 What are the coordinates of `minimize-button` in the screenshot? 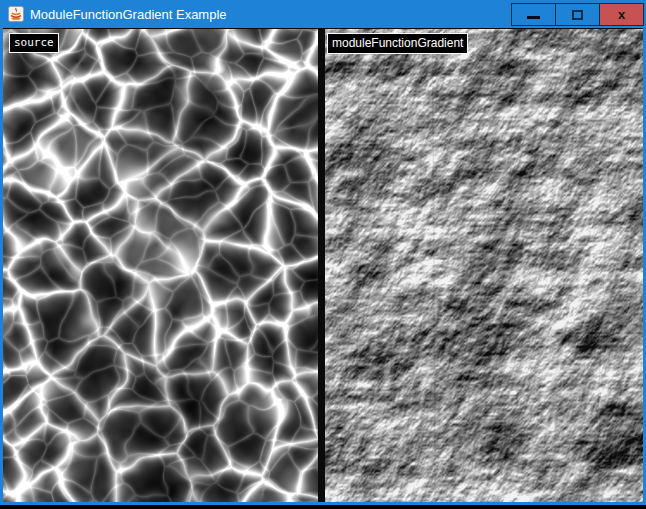 It's located at (534, 14).